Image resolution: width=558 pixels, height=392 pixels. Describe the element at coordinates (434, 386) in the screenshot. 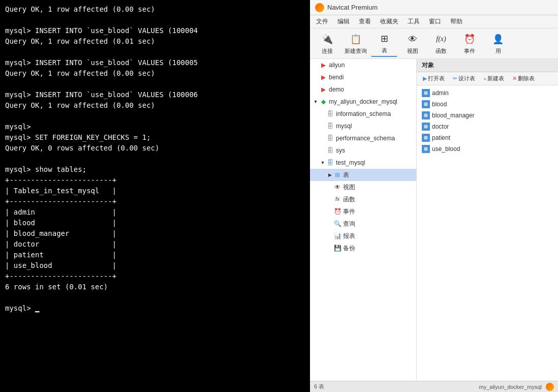

I see `status-bar: 6 表 my_aliyun_docker_mysql` at that location.